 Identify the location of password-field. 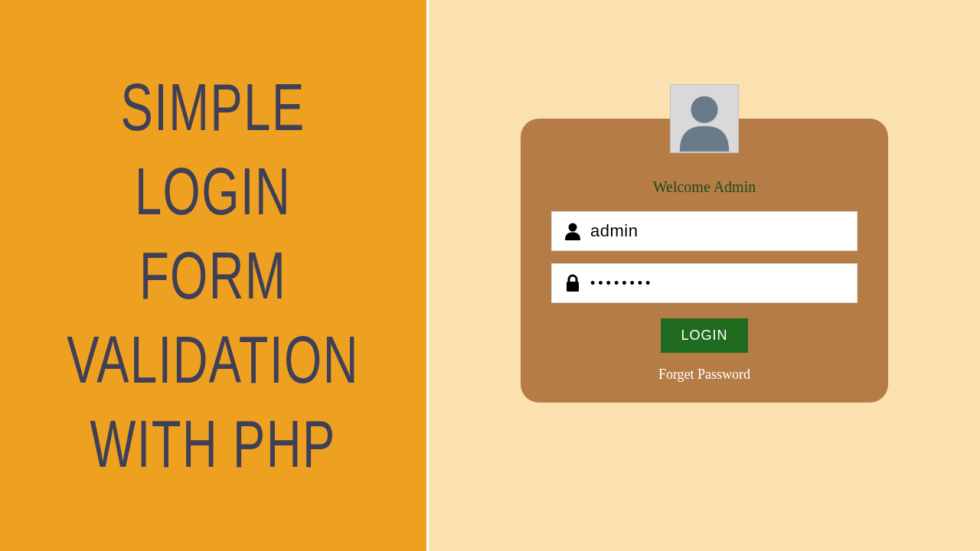
(704, 283).